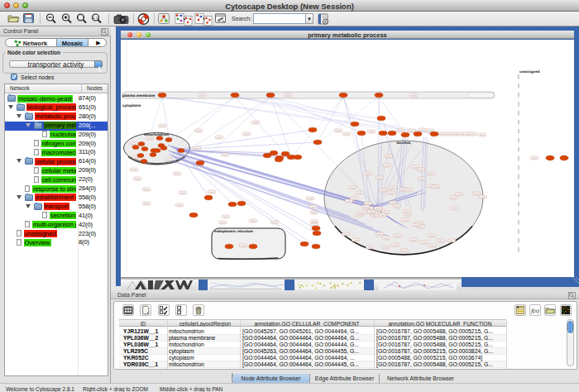  I want to click on svg-text: nucleus, so click(404, 142).